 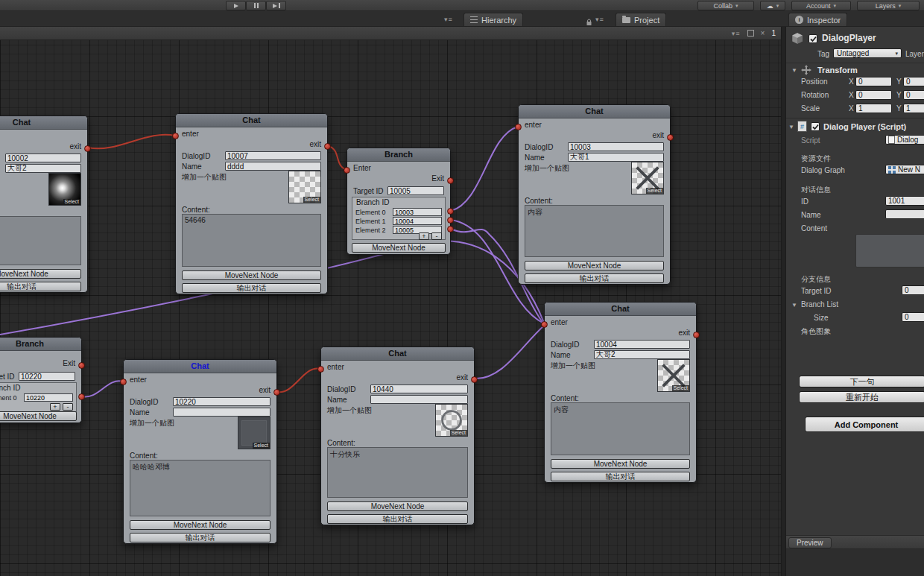 What do you see at coordinates (864, 127) in the screenshot?
I see `component-title: Dialog Player (Script)` at bounding box center [864, 127].